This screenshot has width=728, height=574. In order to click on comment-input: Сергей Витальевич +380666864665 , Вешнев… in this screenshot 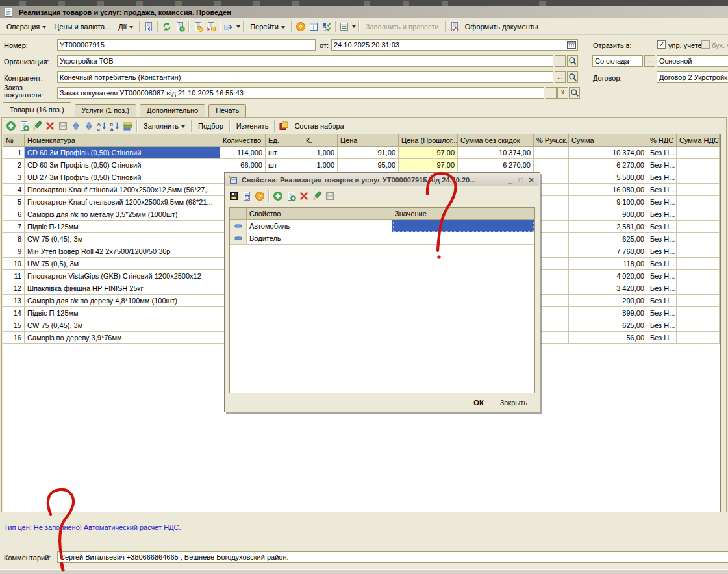, I will do `click(392, 557)`.